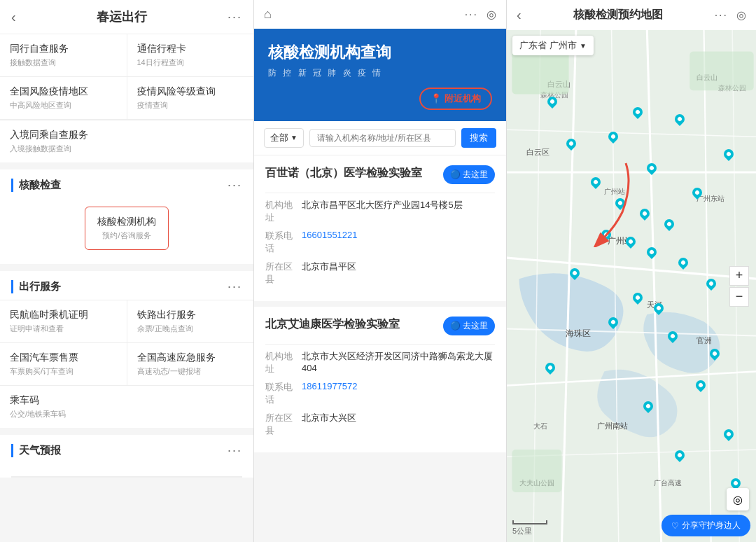 The image size is (756, 542). I want to click on locate-btn: ◎, so click(738, 499).